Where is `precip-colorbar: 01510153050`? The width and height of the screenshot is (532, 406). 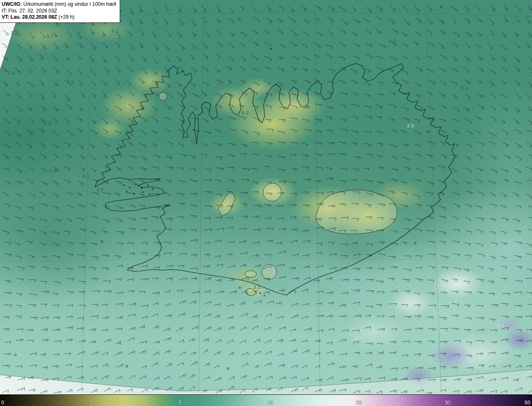 precip-colorbar: 01510153050 is located at coordinates (266, 400).